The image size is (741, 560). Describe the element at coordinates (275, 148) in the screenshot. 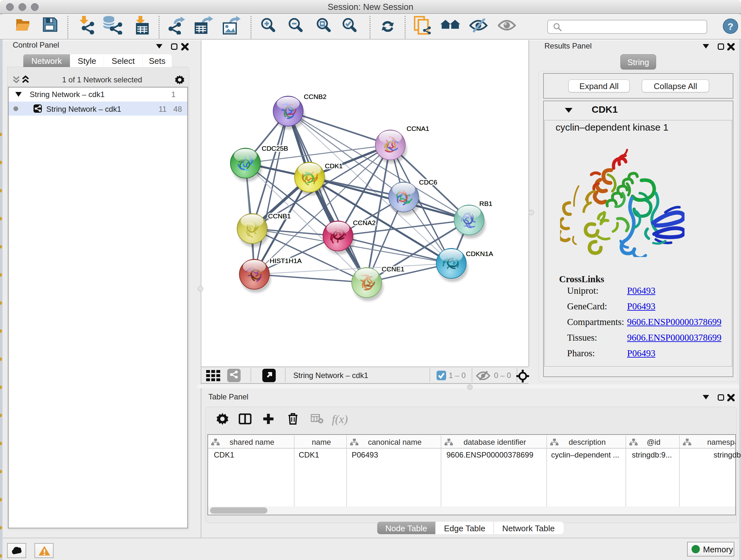

I see `svg-text: CDC25B` at that location.